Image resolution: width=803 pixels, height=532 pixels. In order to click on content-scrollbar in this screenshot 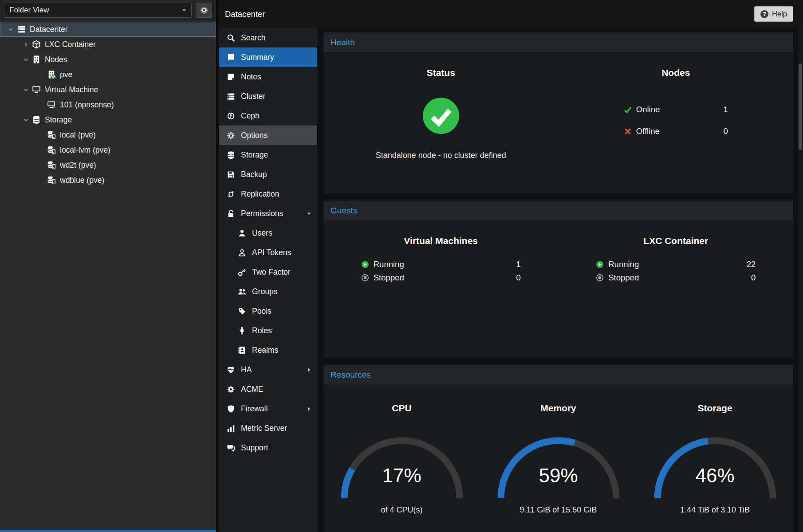, I will do `click(800, 280)`.